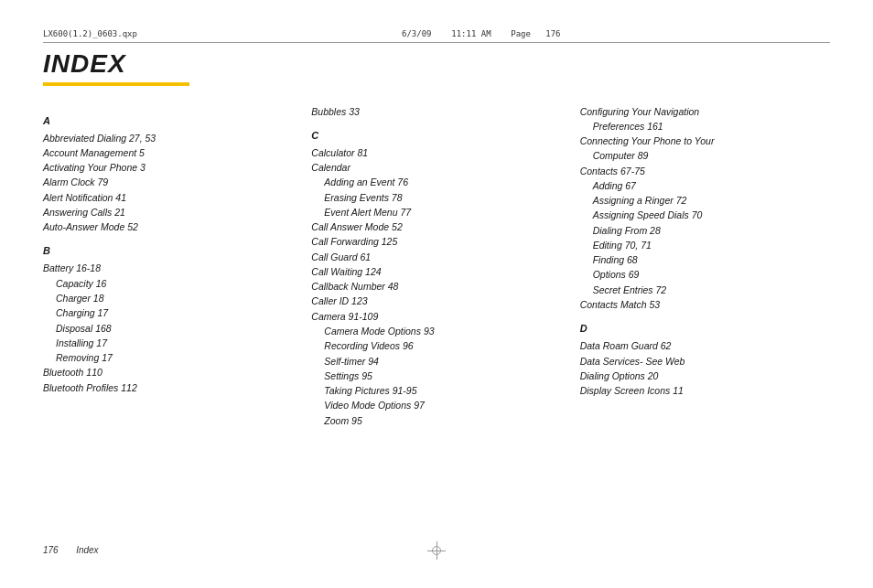  I want to click on entry-self-timer: Self-timer 94, so click(436, 361).